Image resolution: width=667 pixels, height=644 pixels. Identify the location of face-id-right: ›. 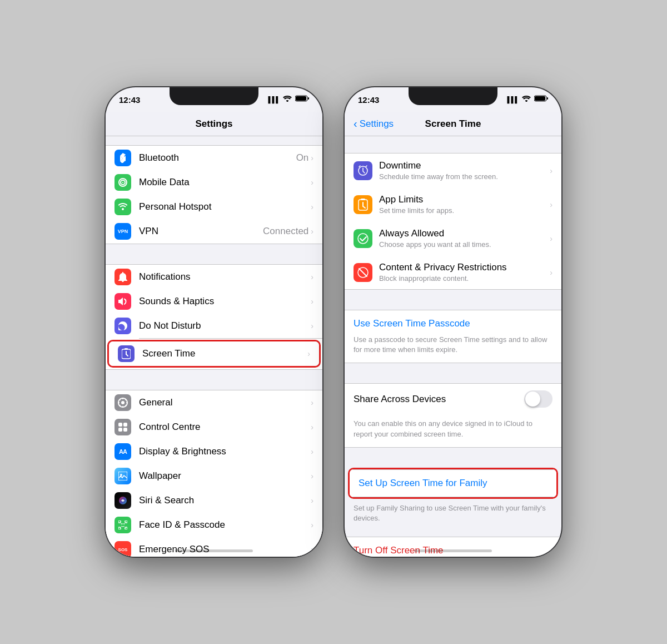
(312, 525).